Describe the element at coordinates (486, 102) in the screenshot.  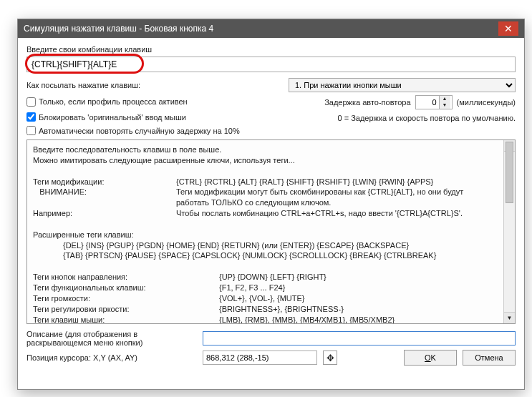
I see `auto-repeat-unit: (миллисекунды)` at that location.